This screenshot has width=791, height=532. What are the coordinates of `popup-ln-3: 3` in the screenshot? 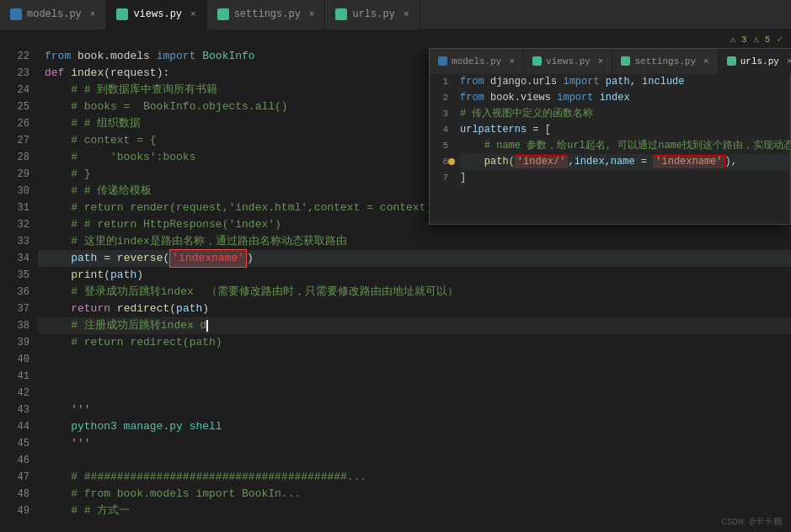 It's located at (439, 114).